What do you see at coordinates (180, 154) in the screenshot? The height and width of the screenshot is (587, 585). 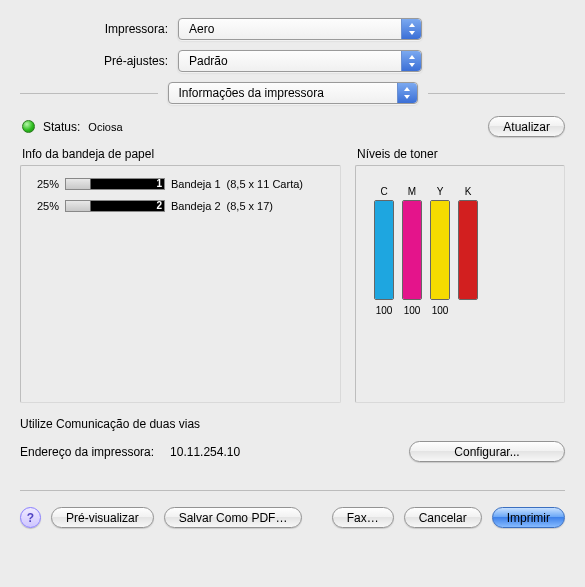 I see `tray-panel-title: Info da bandeja de papel` at bounding box center [180, 154].